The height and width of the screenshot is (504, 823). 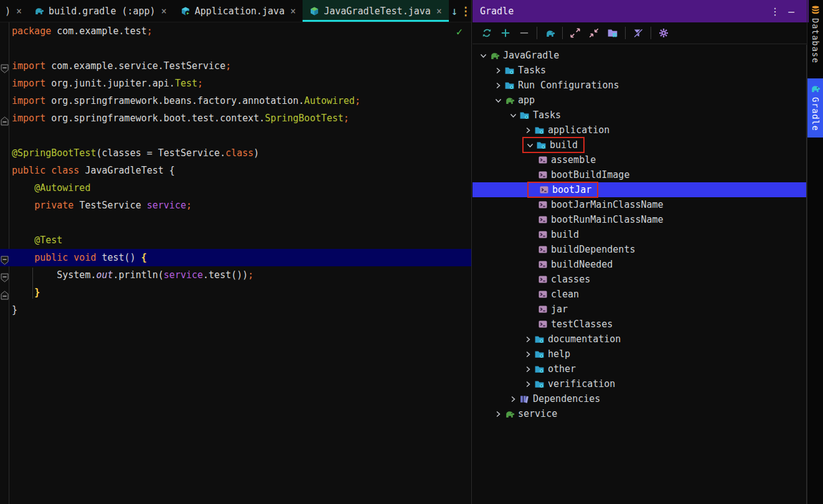 I want to click on editor-tab-javagradletest-java: JavaGradleTest.java ×, so click(x=376, y=11).